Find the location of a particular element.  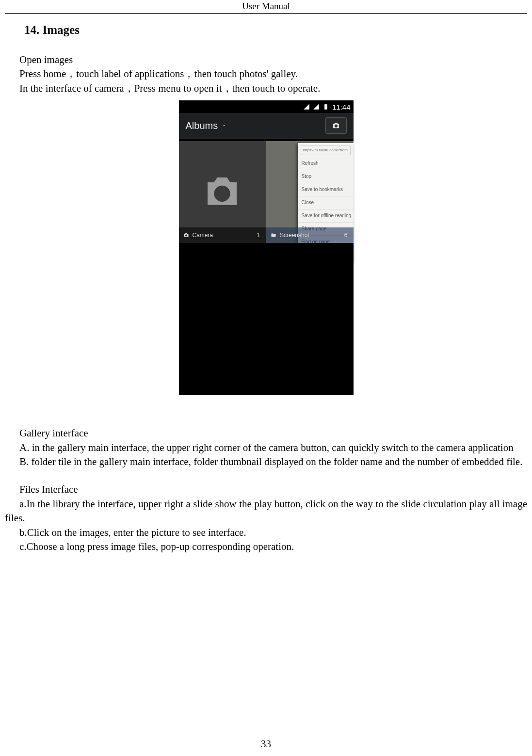

album-camera-caption: Camera 1 is located at coordinates (223, 235).